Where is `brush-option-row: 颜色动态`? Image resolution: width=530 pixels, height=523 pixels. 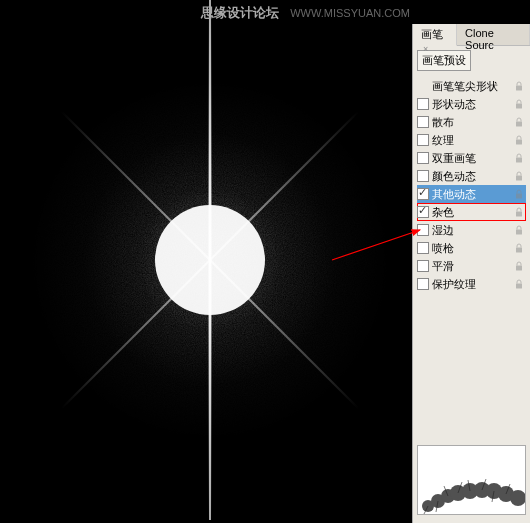
brush-option-row: 颜色动态 is located at coordinates (472, 176).